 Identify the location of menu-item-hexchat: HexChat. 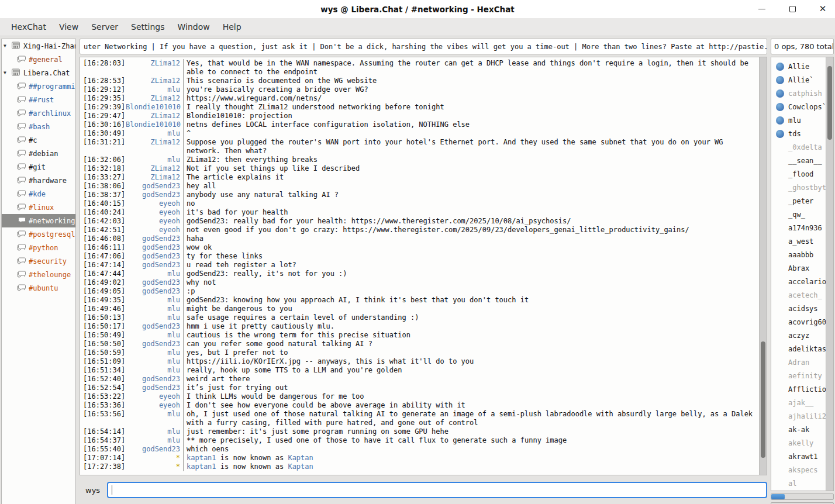
(29, 27).